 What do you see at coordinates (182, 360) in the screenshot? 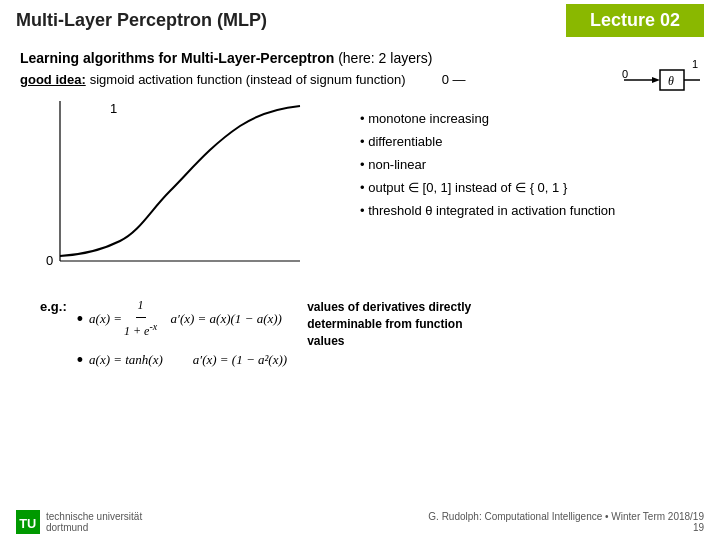
I see `formula-row-2: • a(x) = tanh(x) a′(x) = (1 − a²(x))` at bounding box center [182, 360].